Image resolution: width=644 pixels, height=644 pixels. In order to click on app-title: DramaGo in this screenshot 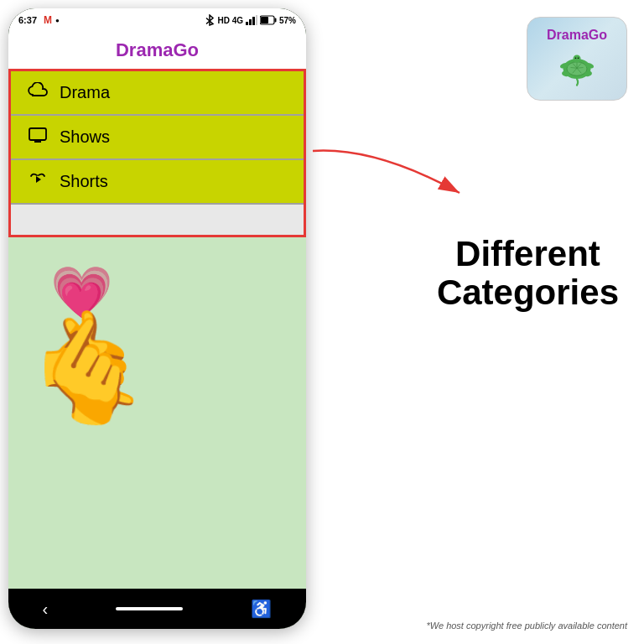, I will do `click(158, 50)`.